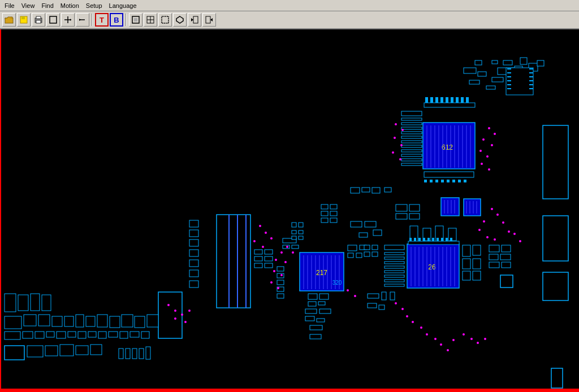 This screenshot has width=579, height=392. Describe the element at coordinates (24, 20) in the screenshot. I see `save-button` at that location.